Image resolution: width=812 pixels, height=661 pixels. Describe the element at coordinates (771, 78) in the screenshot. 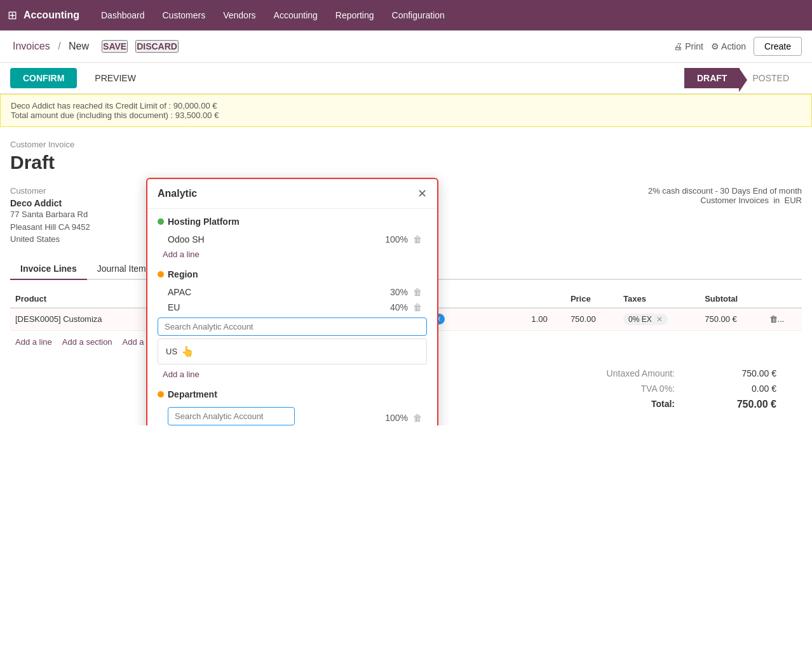

I see `status-posted: POSTED` at that location.